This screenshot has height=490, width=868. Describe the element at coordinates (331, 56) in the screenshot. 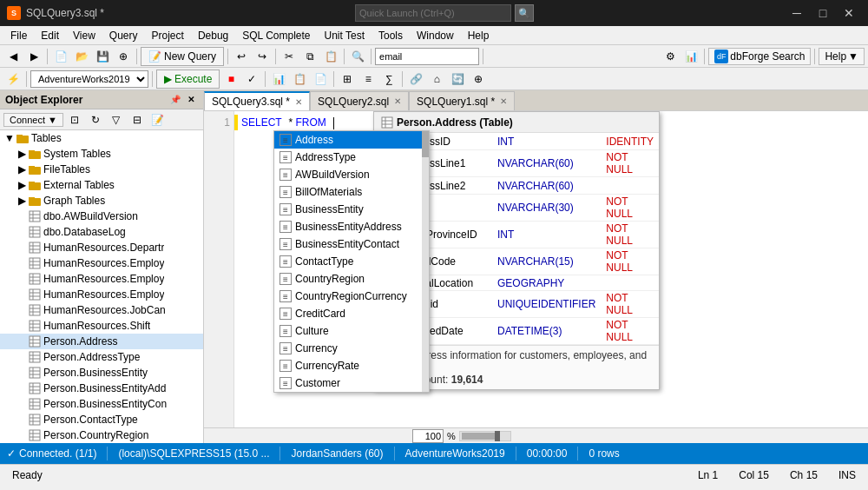

I see `paste-button: 📋` at that location.